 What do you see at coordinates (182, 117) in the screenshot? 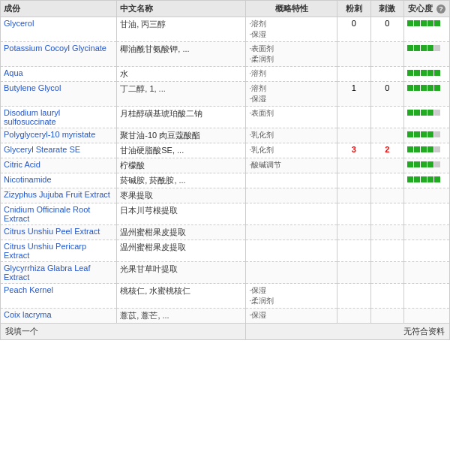
I see `chinese-name: 月桂醇磺基琥珀酸二钠` at bounding box center [182, 117].